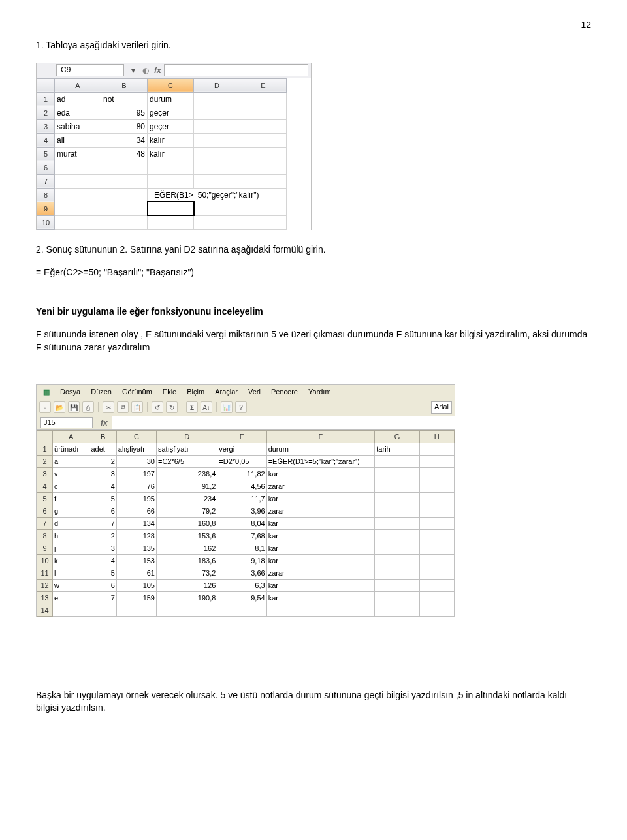  What do you see at coordinates (136, 535) in the screenshot?
I see `cell: 128` at bounding box center [136, 535].